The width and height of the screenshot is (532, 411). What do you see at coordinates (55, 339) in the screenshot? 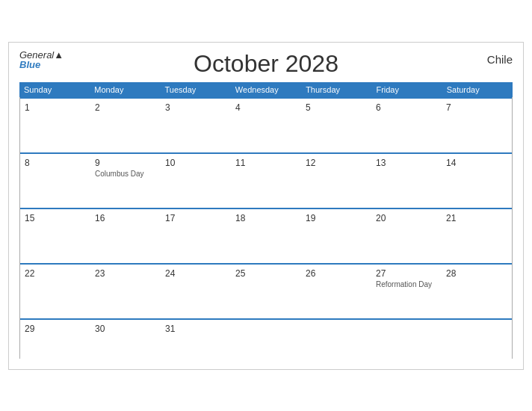
I see `day-cell: 29` at bounding box center [55, 339].